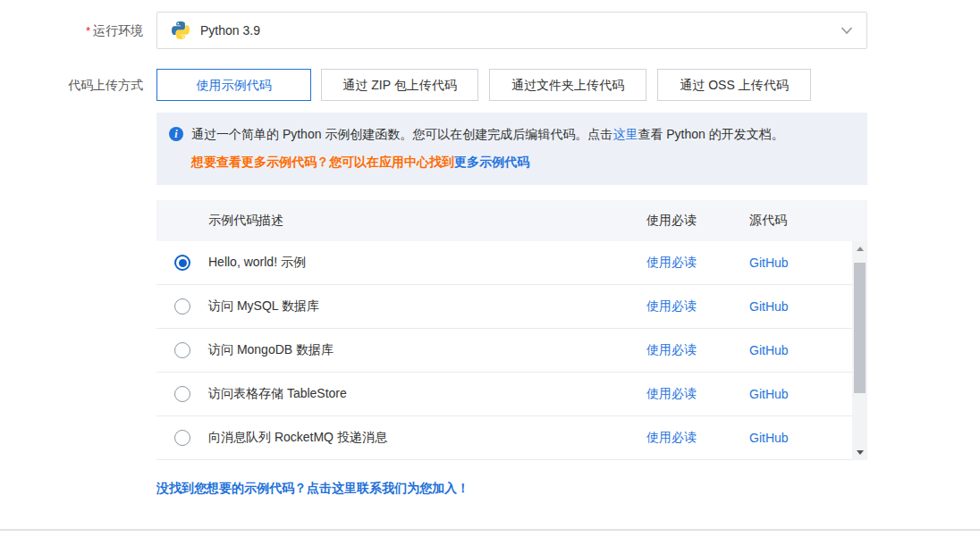  I want to click on table-row: 访问 MySQL 数据库 使用必读 GitHub, so click(511, 307).